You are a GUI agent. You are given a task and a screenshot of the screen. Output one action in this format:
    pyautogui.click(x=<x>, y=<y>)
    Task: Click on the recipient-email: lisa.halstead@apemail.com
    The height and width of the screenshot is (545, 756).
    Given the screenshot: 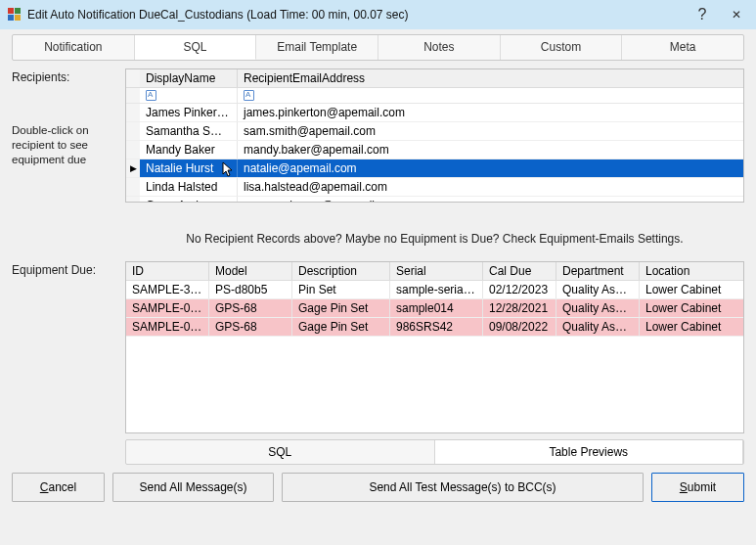 What is the action you would take?
    pyautogui.click(x=491, y=187)
    